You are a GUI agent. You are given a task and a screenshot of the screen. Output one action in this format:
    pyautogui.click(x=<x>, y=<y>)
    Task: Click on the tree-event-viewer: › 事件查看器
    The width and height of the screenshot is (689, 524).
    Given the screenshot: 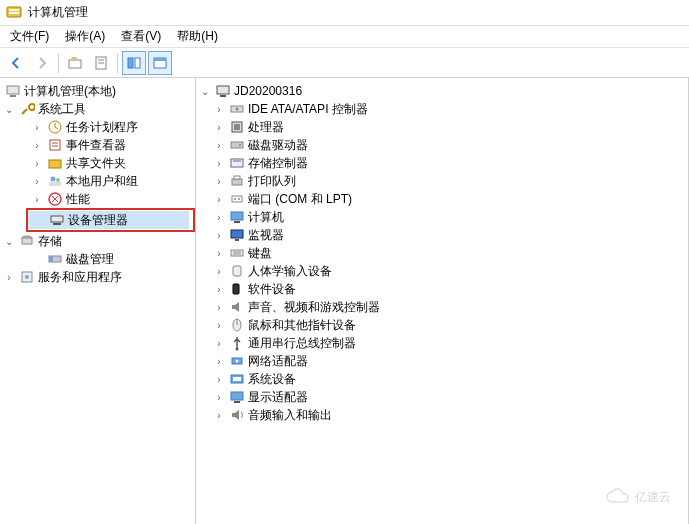 What is the action you would take?
    pyautogui.click(x=98, y=145)
    